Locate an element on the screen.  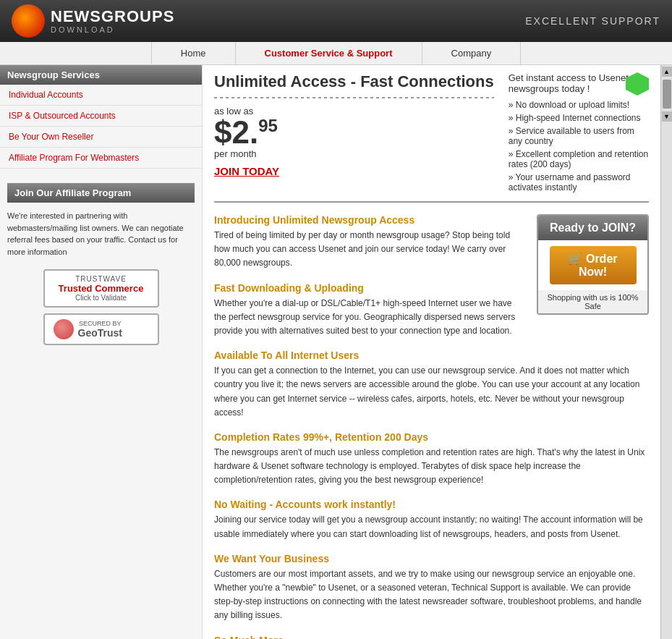
trust-badges: Trustwave Trusted Commerce Click to Vali… is located at coordinates (101, 307).